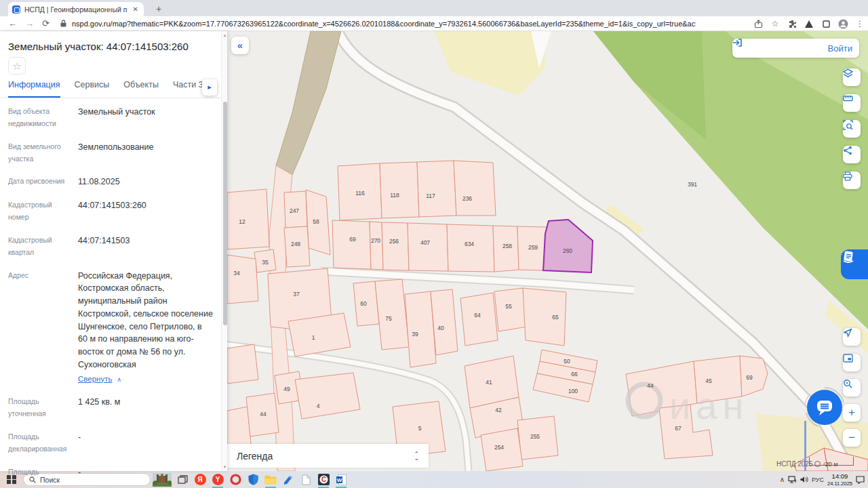  What do you see at coordinates (692, 184) in the screenshot?
I see `parcel-label: 391` at bounding box center [692, 184].